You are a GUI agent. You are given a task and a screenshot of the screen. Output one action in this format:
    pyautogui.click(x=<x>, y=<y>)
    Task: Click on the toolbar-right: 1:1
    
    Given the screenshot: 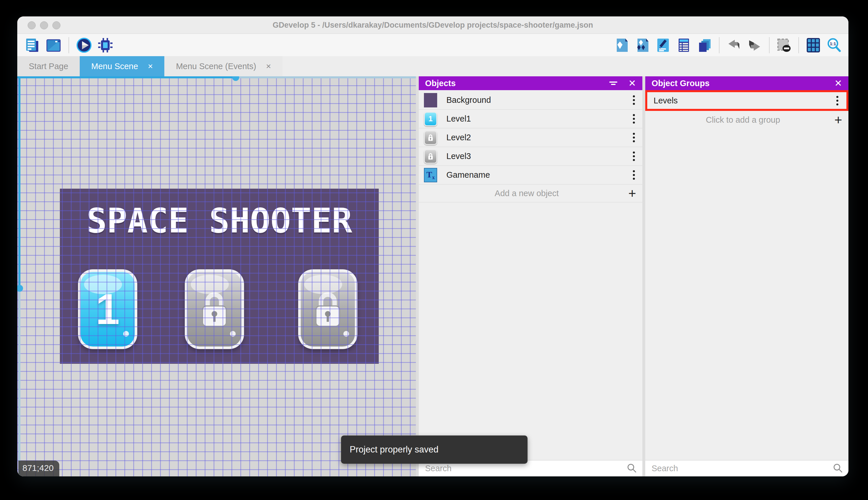 What is the action you would take?
    pyautogui.click(x=731, y=45)
    